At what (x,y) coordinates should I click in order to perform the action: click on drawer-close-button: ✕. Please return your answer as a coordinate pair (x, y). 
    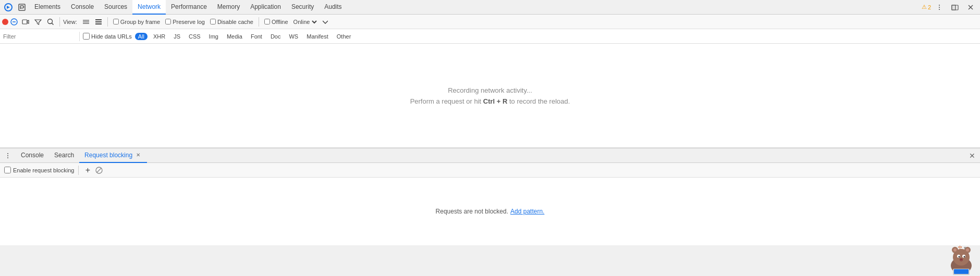
    Looking at the image, I should click on (972, 156).